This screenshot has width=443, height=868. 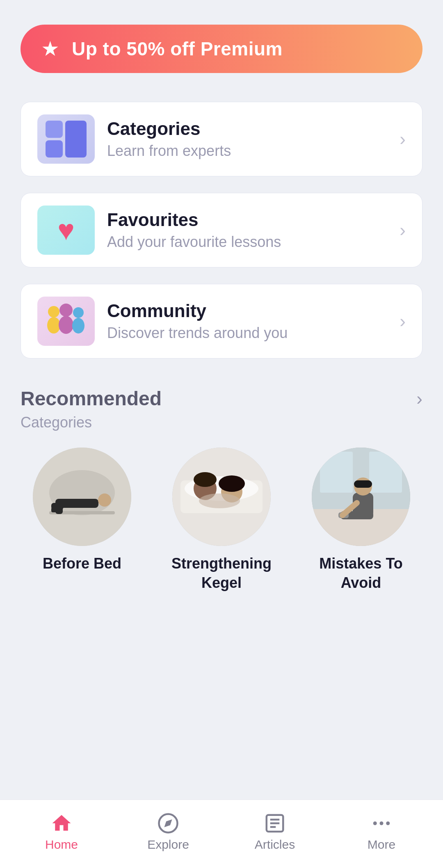 What do you see at coordinates (66, 230) in the screenshot?
I see `heart-icon: ♥` at bounding box center [66, 230].